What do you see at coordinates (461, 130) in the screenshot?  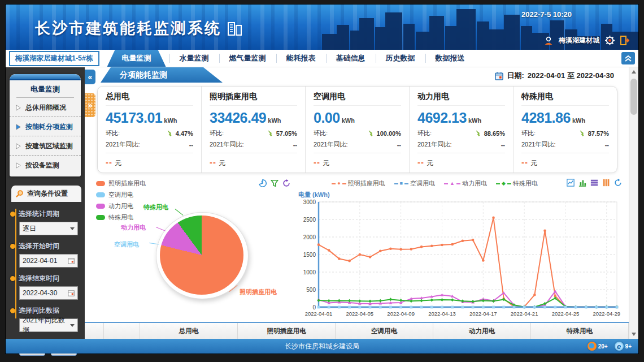 I see `energy-card-3: 动力用电4692.13kWh环比:88.65%2021年同比:----元` at bounding box center [461, 130].